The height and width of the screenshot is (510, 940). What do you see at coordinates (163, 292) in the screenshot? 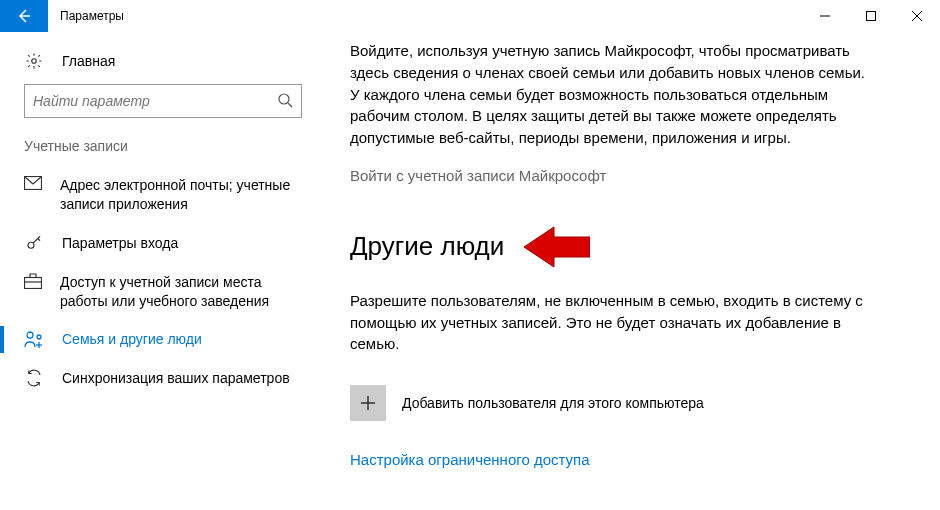
I see `sidebar-item-work-access: Доступ к учетной записи места работы или…` at bounding box center [163, 292].